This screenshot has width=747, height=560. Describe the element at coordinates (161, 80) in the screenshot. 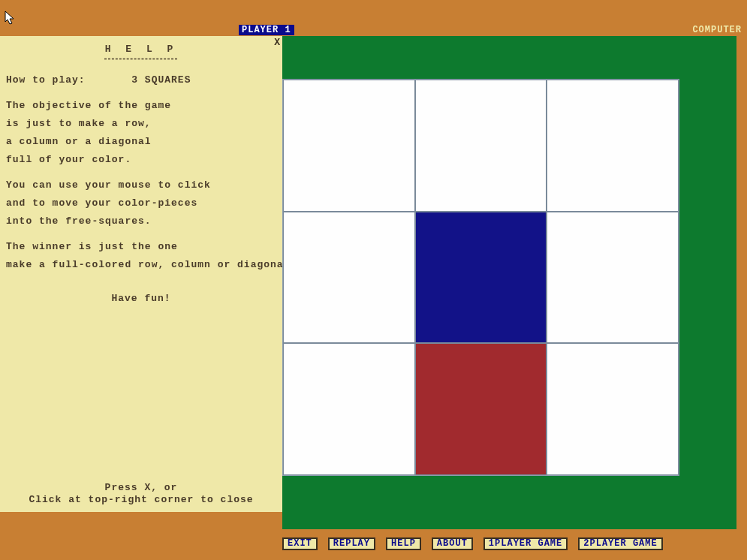

I see `help-game-name: 3 SQUARES` at that location.